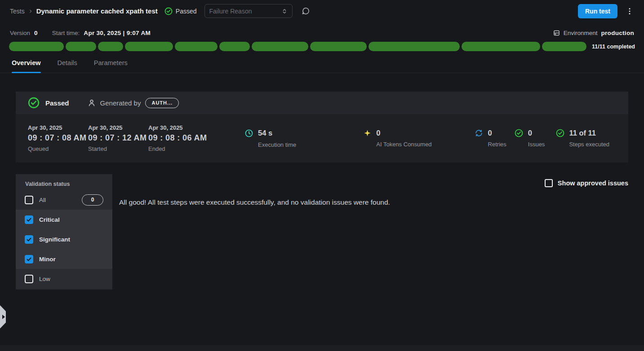  What do you see at coordinates (479, 133) in the screenshot?
I see `sync-icon` at bounding box center [479, 133].